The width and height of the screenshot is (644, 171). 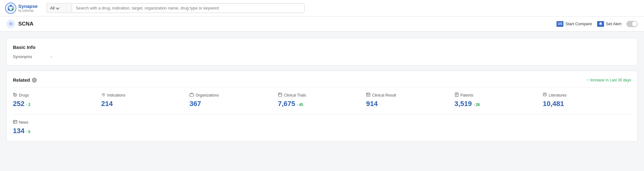 I want to click on drugs-increase: ↑ 2, so click(x=28, y=105).